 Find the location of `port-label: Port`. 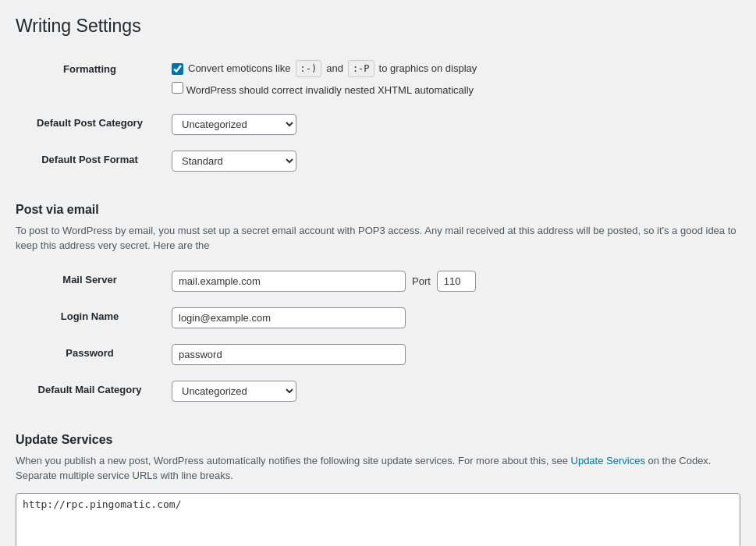

port-label: Port is located at coordinates (421, 281).